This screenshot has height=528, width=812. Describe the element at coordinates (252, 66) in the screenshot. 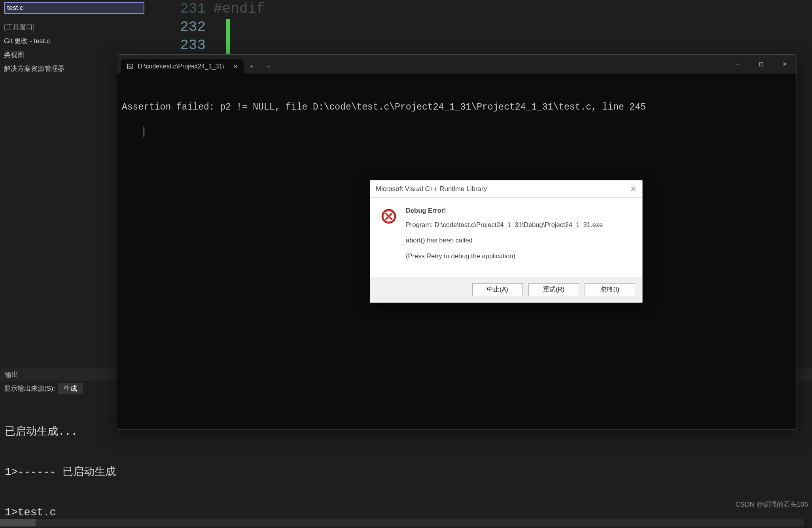

I see `new-tab-button: ＋` at that location.